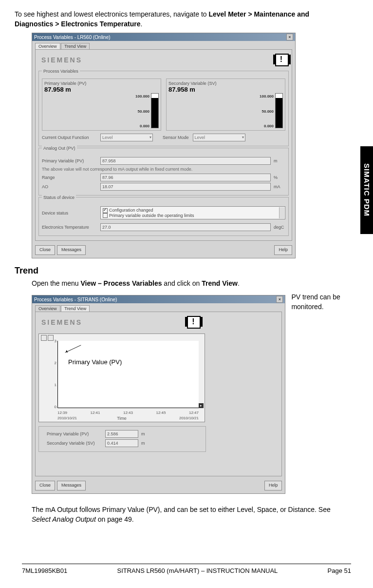 The height and width of the screenshot is (588, 373). Describe the element at coordinates (197, 570) in the screenshot. I see `footer-title: SITRANS LR560 (mA/HART) – INSTRUCTION MA…` at that location.